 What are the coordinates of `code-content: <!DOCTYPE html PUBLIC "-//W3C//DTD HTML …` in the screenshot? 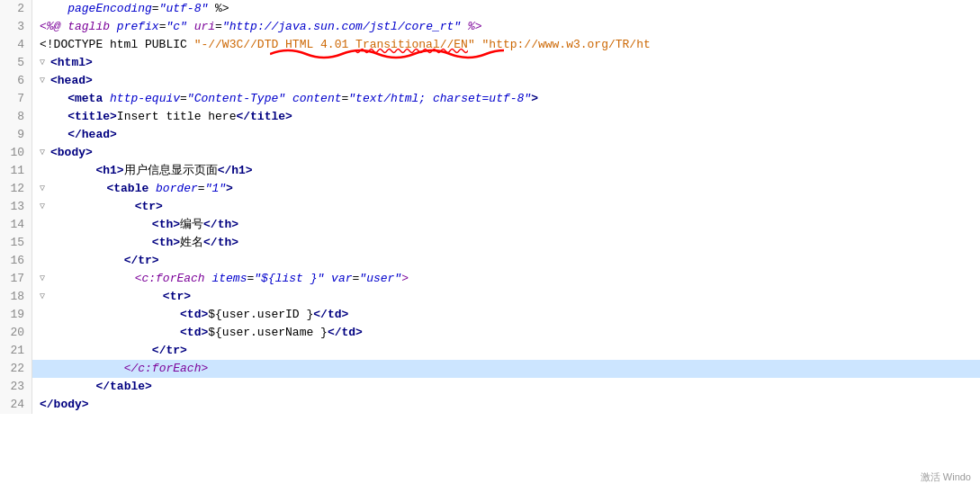 It's located at (509, 45).